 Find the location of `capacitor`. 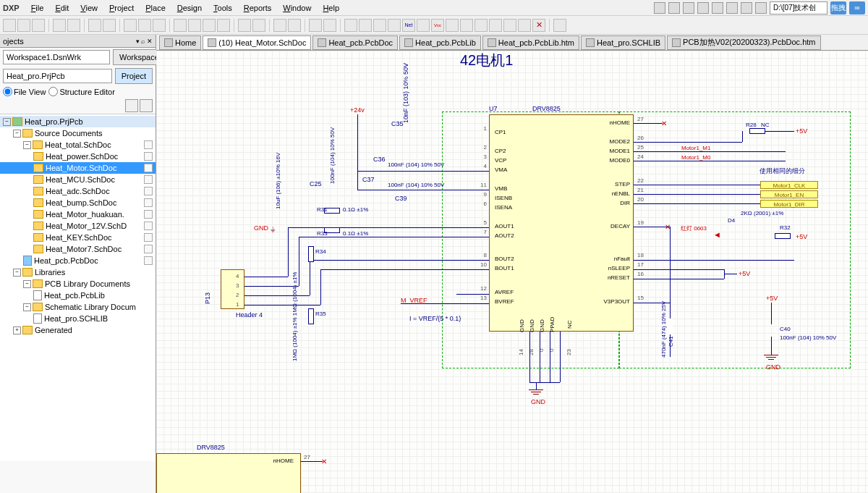

capacitor is located at coordinates (670, 326).